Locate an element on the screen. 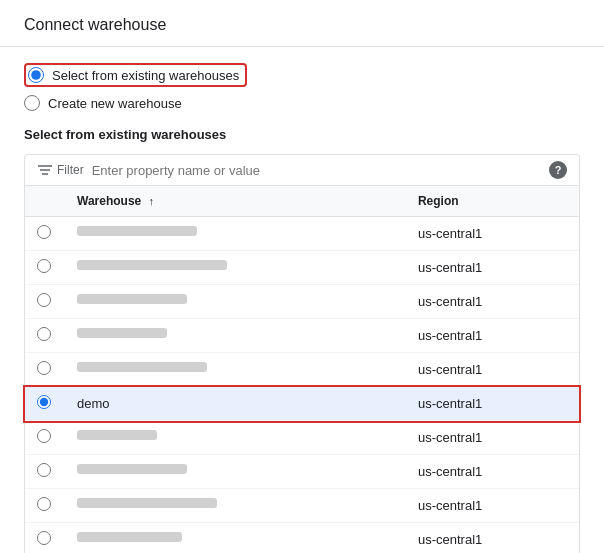 Image resolution: width=604 pixels, height=553 pixels. radio-new is located at coordinates (32, 103).